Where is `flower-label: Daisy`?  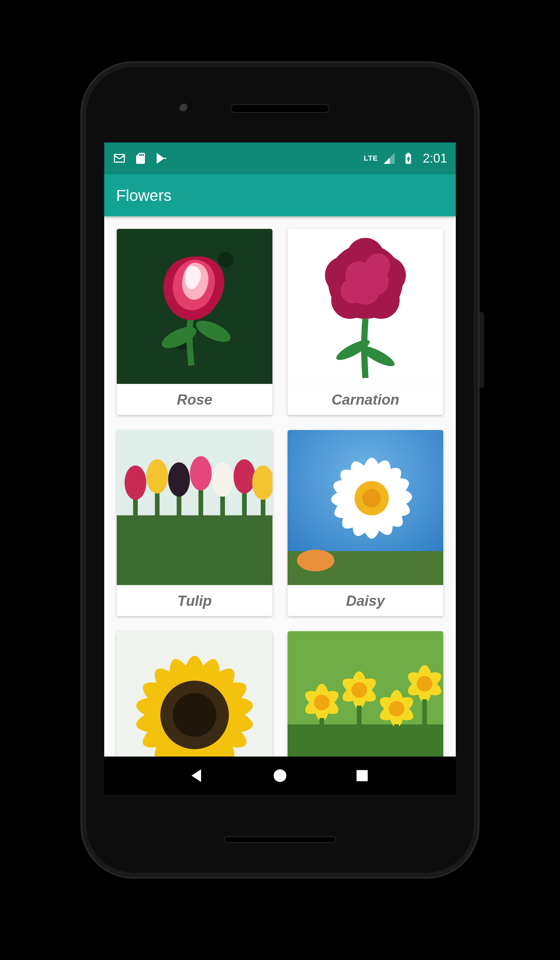
flower-label: Daisy is located at coordinates (365, 601).